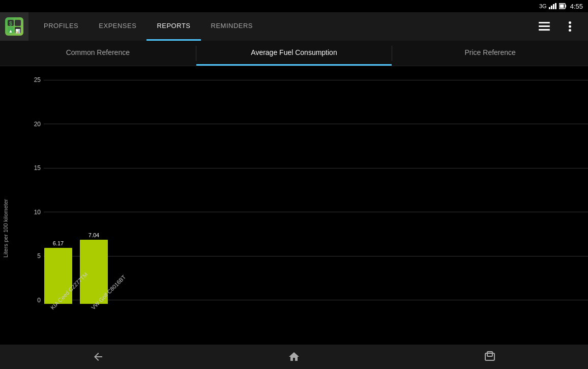 This screenshot has height=369, width=588. Describe the element at coordinates (570, 26) in the screenshot. I see `more-options-button` at that location.